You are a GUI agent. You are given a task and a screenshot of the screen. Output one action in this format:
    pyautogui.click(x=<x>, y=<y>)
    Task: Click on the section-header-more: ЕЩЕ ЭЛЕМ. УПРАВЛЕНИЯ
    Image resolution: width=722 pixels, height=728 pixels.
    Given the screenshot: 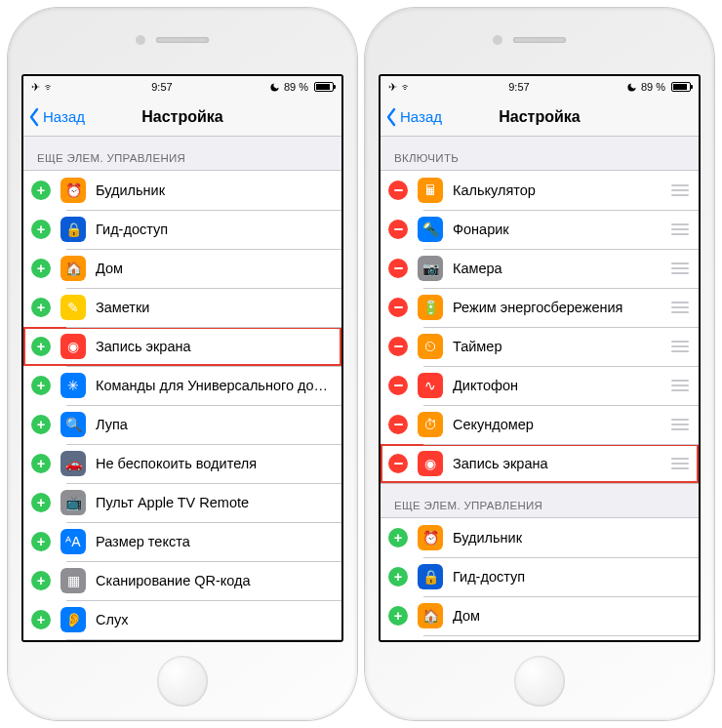 What is the action you would take?
    pyautogui.click(x=182, y=153)
    